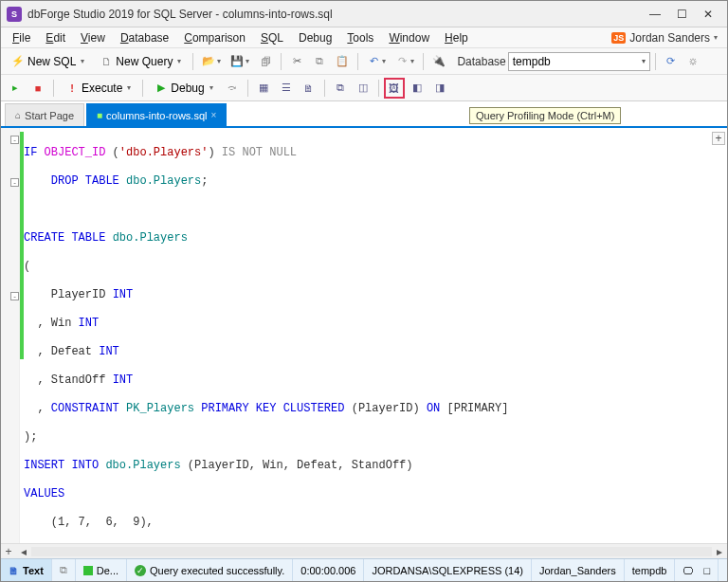 The image size is (728, 582). What do you see at coordinates (671, 62) in the screenshot?
I see `refresh-button: ⟳` at bounding box center [671, 62].